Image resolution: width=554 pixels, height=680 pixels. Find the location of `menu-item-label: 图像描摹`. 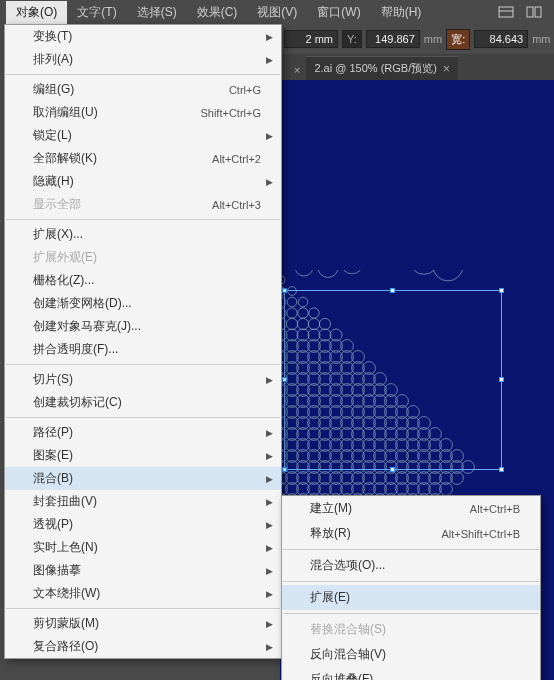

menu-item-label: 图像描摹 is located at coordinates (147, 570).